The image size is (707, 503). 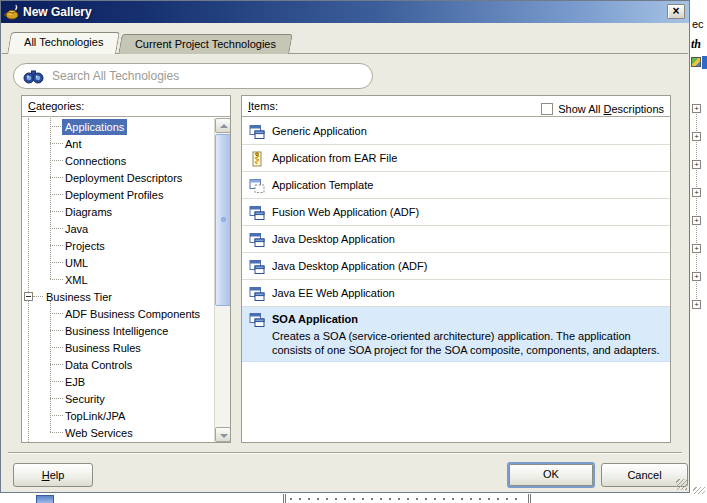 What do you see at coordinates (126, 296) in the screenshot?
I see `tree-item-business-tier: Business Tier` at bounding box center [126, 296].